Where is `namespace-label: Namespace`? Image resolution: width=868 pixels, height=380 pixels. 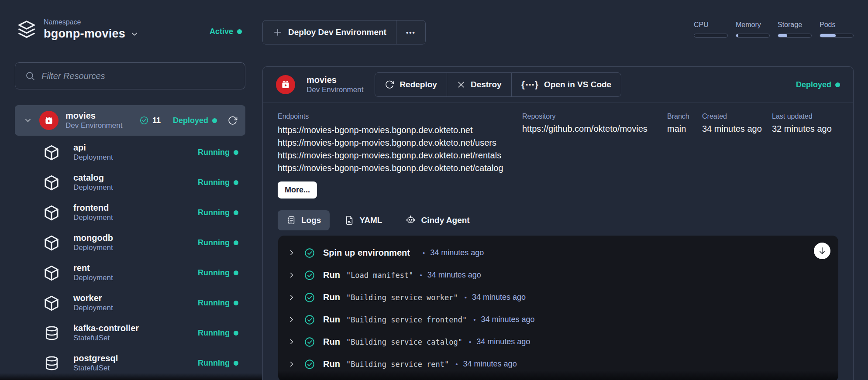
namespace-label: Namespace is located at coordinates (92, 22).